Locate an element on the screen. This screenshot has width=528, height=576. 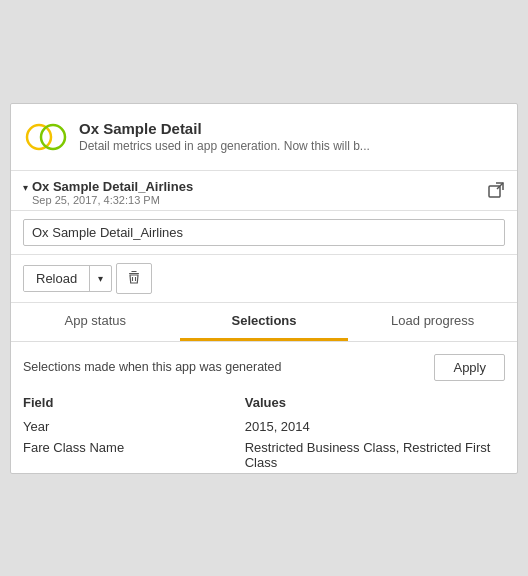
delete-button is located at coordinates (134, 278).